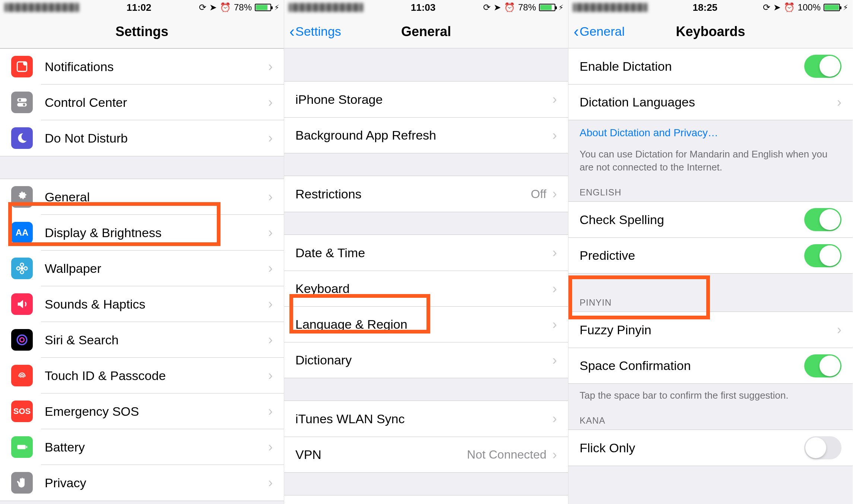  What do you see at coordinates (426, 288) in the screenshot?
I see `row-keyboard: Keyboard ›` at bounding box center [426, 288].